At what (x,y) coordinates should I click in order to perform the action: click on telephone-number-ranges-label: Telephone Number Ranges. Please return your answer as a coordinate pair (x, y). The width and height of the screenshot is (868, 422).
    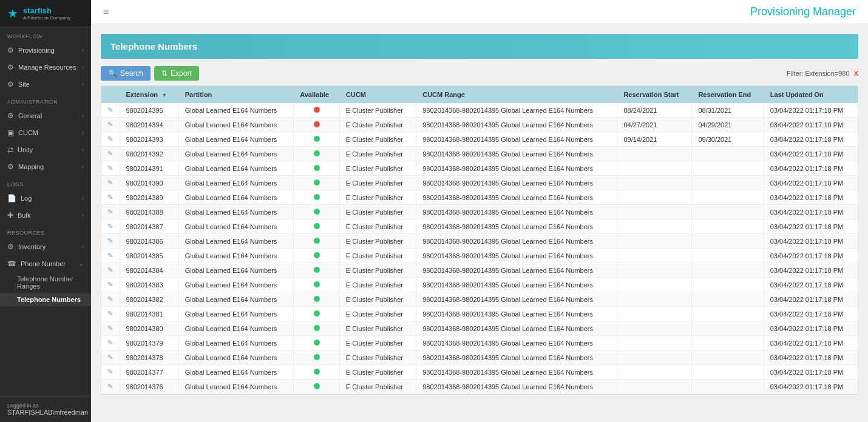
    Looking at the image, I should click on (45, 283).